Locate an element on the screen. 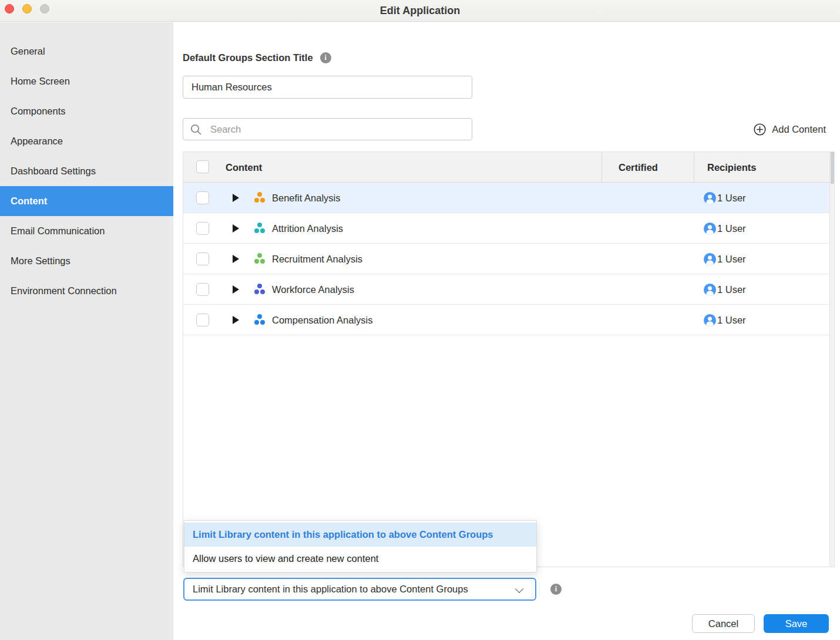 Image resolution: width=840 pixels, height=640 pixels. sidebar-item-label: Dashboard Settings is located at coordinates (53, 171).